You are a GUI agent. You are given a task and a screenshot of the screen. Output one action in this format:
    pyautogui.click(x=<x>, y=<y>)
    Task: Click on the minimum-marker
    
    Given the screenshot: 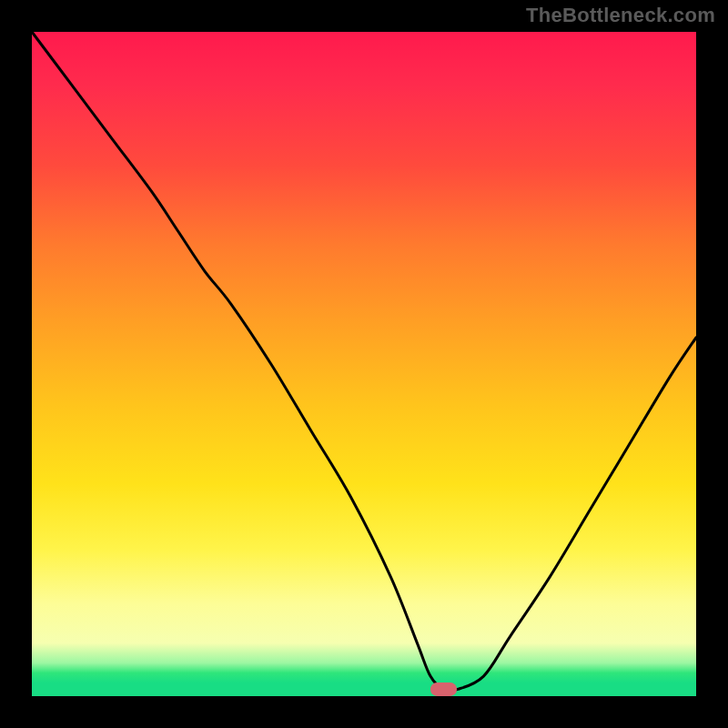 What is the action you would take?
    pyautogui.click(x=444, y=690)
    